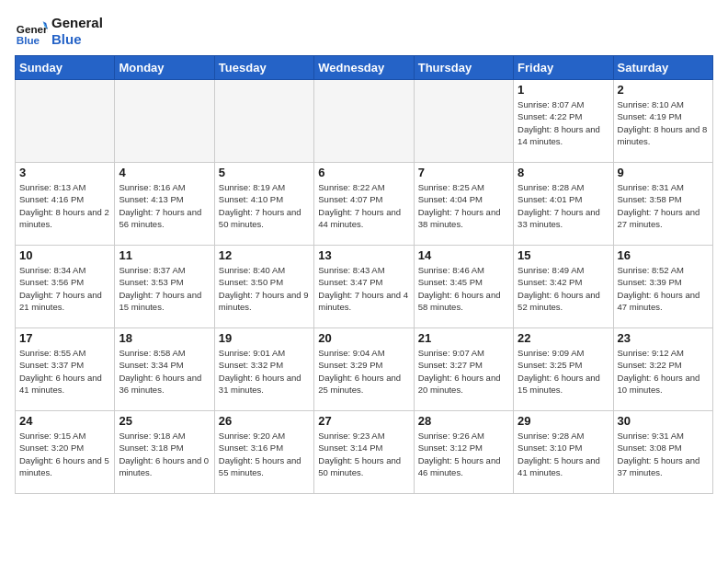 The height and width of the screenshot is (563, 728). What do you see at coordinates (265, 372) in the screenshot?
I see `day-info: Sunrise: 9:01 AM Sunset: 3:32 PM Dayligh…` at bounding box center [265, 372].